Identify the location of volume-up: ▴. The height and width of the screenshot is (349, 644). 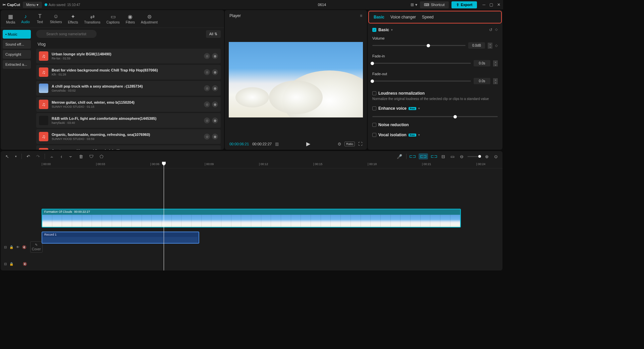
(490, 44).